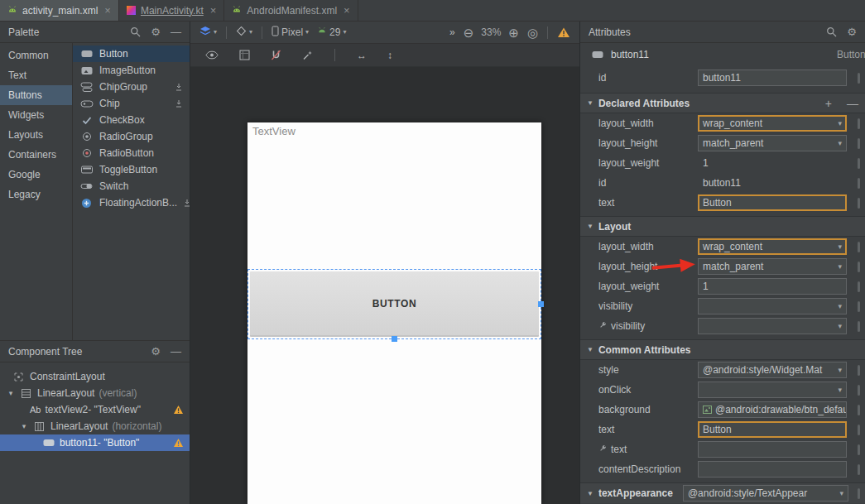 This screenshot has width=865, height=504. What do you see at coordinates (131, 203) in the screenshot?
I see `palette-item-floatingactionbutton: FloatingActionB...` at bounding box center [131, 203].